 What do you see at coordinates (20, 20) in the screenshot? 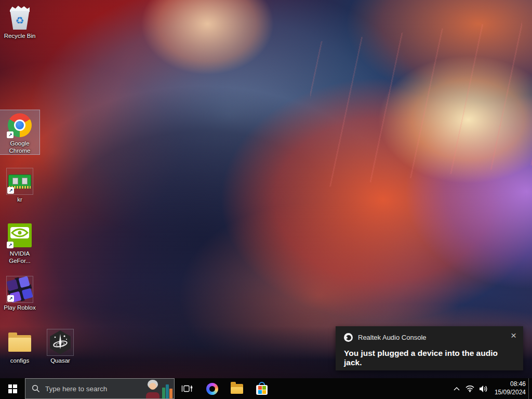
I see `recycle-bin-body: ♻` at bounding box center [20, 20].